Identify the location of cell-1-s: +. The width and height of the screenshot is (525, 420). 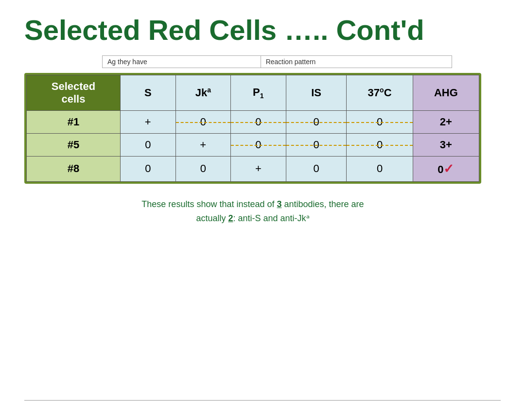
(148, 122).